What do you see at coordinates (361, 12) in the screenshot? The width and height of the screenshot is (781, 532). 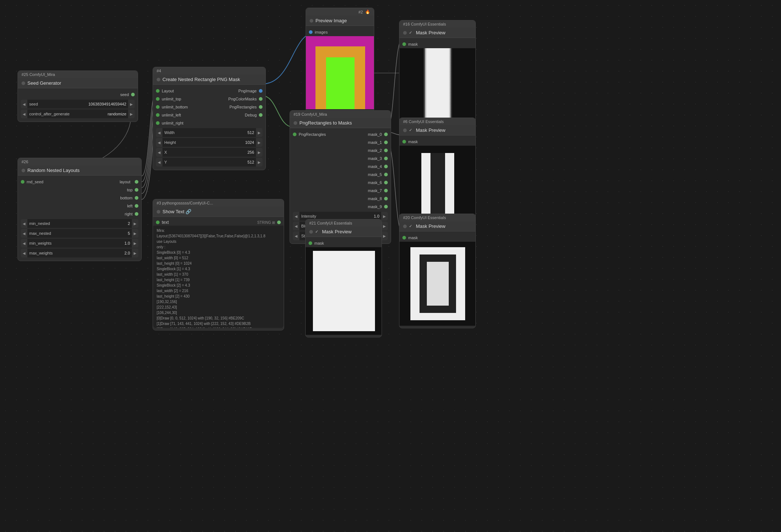 I see `preview-image-id: #2` at bounding box center [361, 12].